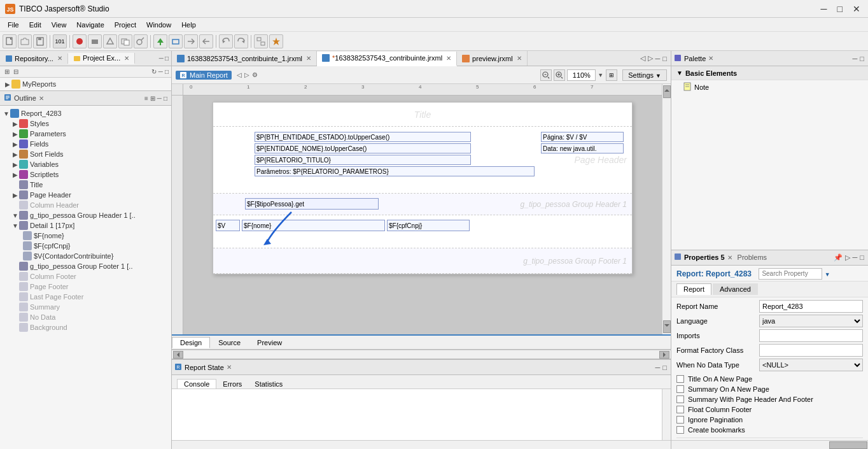 This screenshot has width=868, height=449. Describe the element at coordinates (85, 266) in the screenshot. I see `tree-group-footer: ▶ g_tipo_pessoa Group Footer 1 [..` at that location.